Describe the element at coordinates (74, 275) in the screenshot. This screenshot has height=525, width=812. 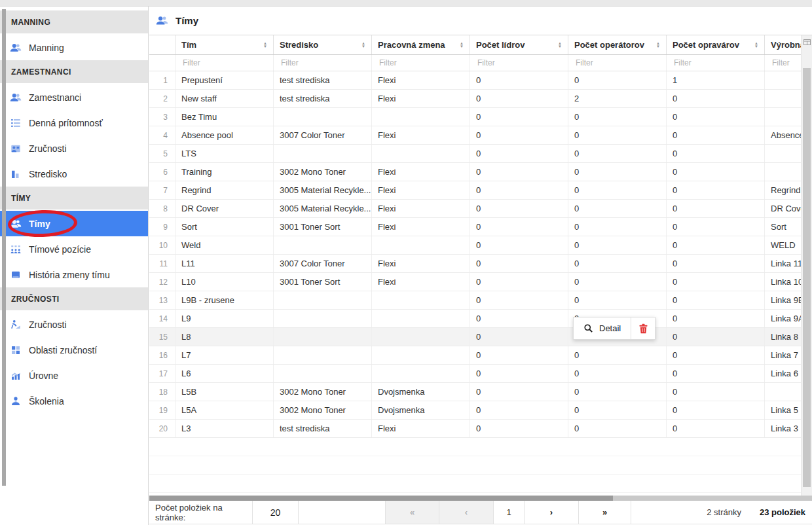
I see `sidebar-item-historia-zmeny-timu: História zmeny tímu` at that location.